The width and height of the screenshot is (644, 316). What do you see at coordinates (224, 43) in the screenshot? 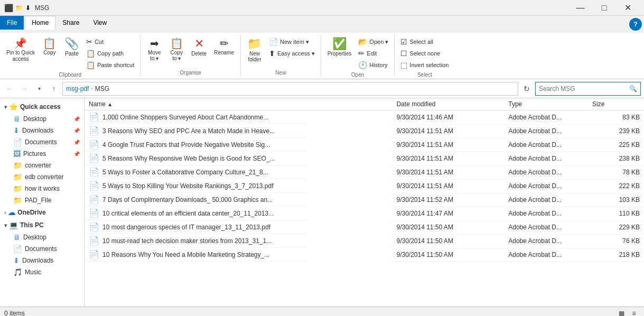
I see `rename-icon: ✏` at bounding box center [224, 43].